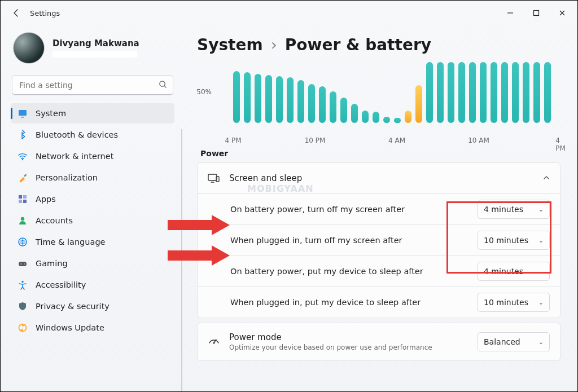 The width and height of the screenshot is (578, 392). Describe the element at coordinates (204, 92) in the screenshot. I see `chart-ytick: 50%` at that location.